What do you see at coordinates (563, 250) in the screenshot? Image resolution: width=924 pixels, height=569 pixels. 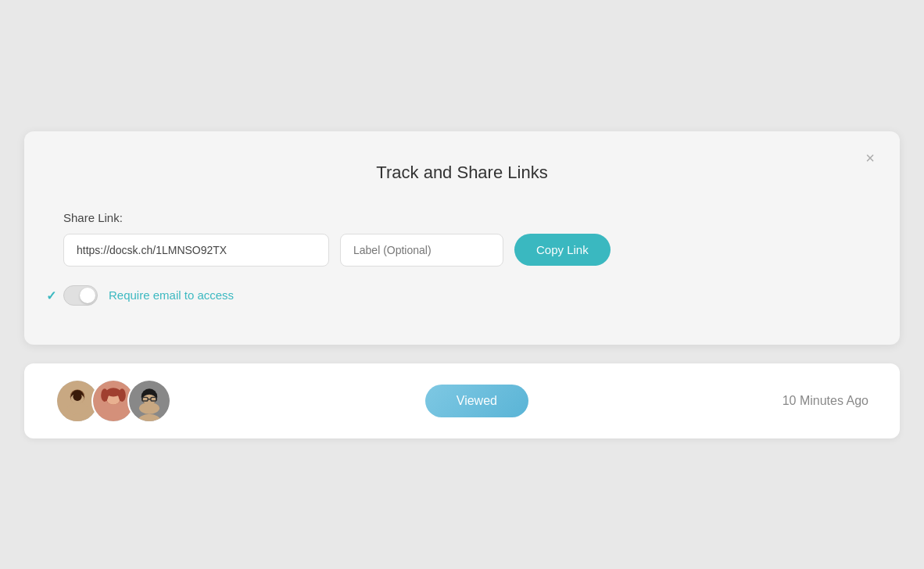 I see `copy-link-button: Copy Link` at bounding box center [563, 250].